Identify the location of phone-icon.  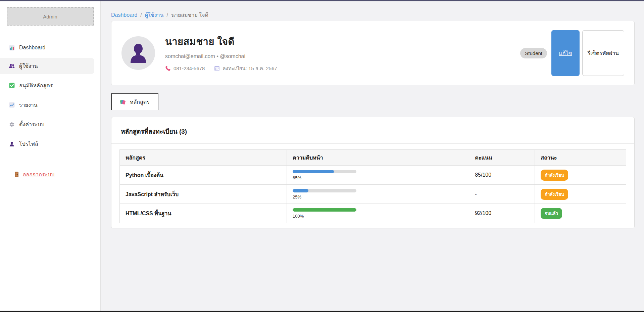
(168, 69).